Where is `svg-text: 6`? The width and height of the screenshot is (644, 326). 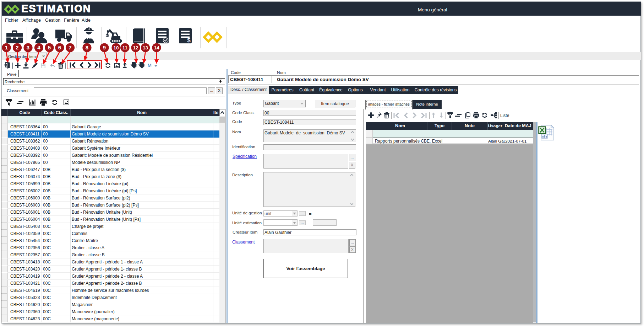 svg-text: 6 is located at coordinates (60, 48).